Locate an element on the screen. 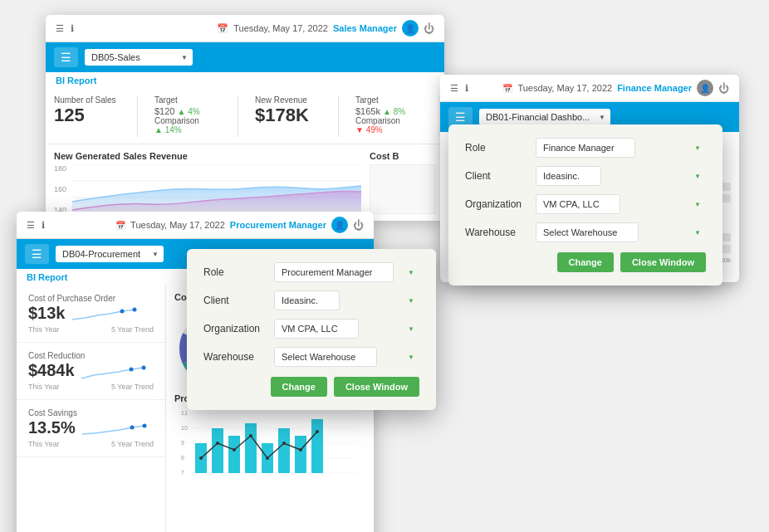  svg-text: 9 is located at coordinates (183, 443).